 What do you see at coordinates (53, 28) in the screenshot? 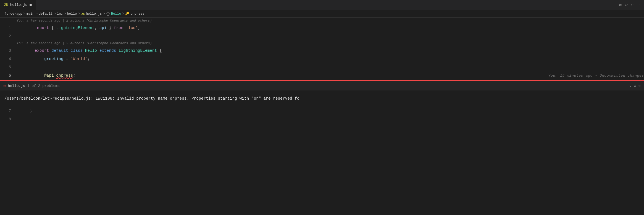
I see `token-brace-open: {` at bounding box center [53, 28].